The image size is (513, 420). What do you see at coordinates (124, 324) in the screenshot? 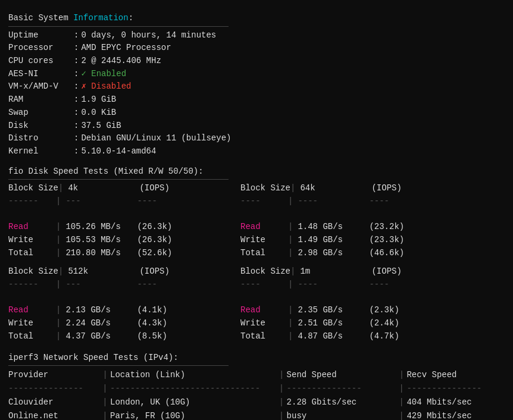
I see `fio-data-row: Write|2.24 GB/s(4.3k)` at bounding box center [124, 324].